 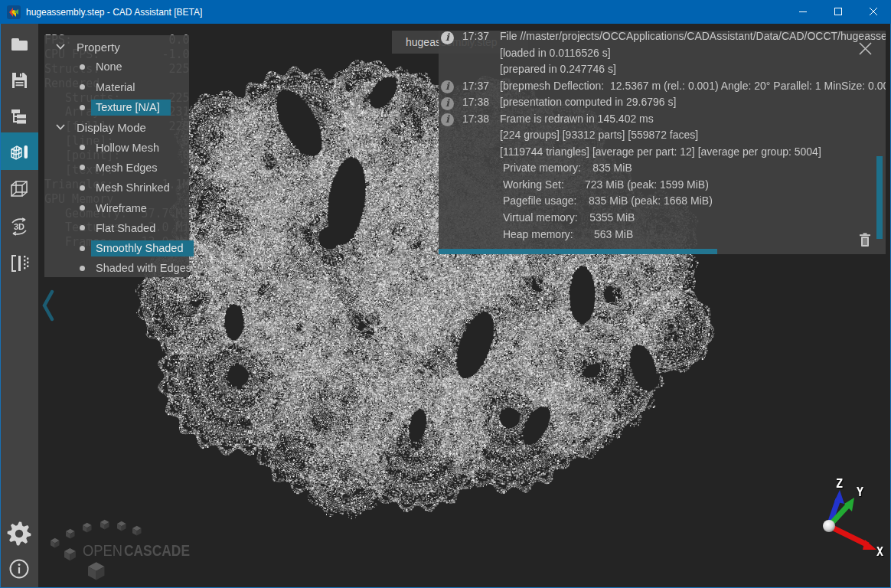 I want to click on rotate-3d-icon: 3D, so click(x=19, y=227).